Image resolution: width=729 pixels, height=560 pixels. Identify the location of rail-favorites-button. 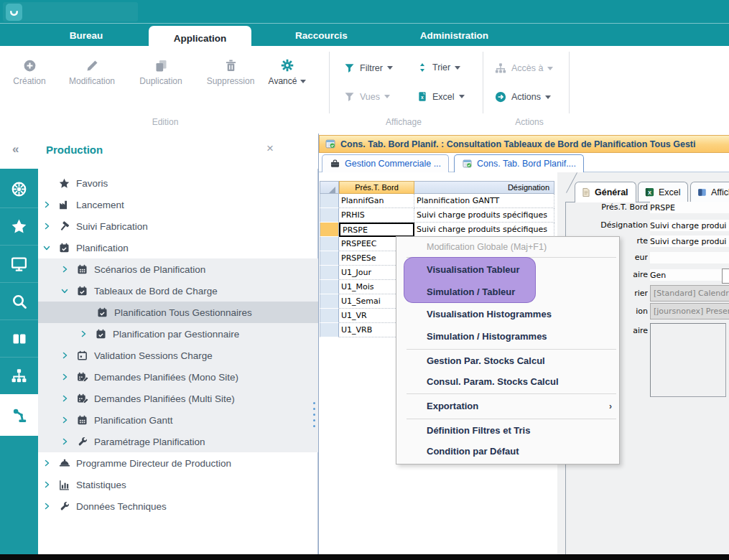
(19, 226).